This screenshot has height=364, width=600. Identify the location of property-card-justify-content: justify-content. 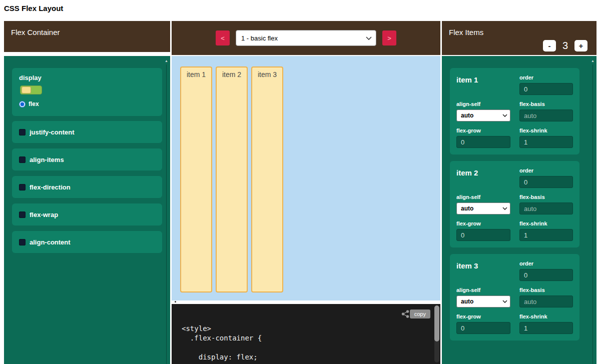
(87, 132).